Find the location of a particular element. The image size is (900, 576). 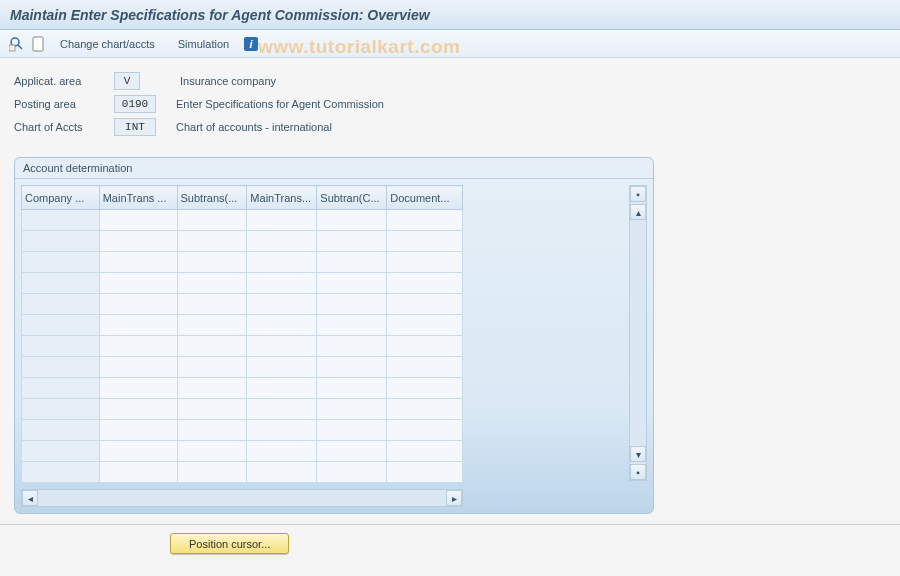

posting-area-label: Posting area is located at coordinates (64, 104).